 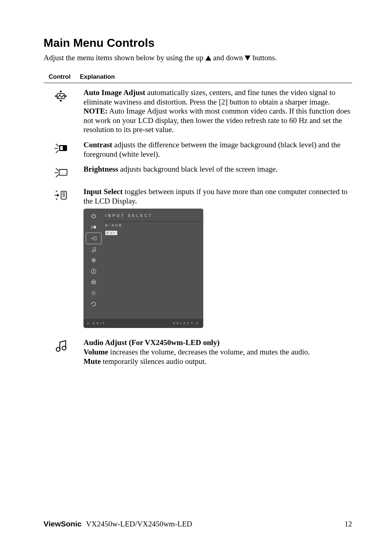 I want to click on contrast-desc: adjusts the difference between the image…, so click(x=212, y=149).